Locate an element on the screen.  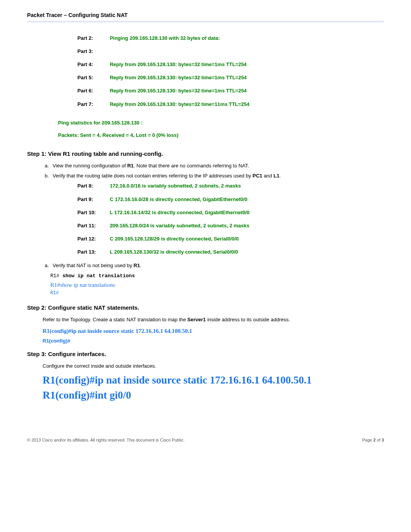
ping-stats: Ping statistics for 209.165.128.130 : Pa… is located at coordinates (221, 129).